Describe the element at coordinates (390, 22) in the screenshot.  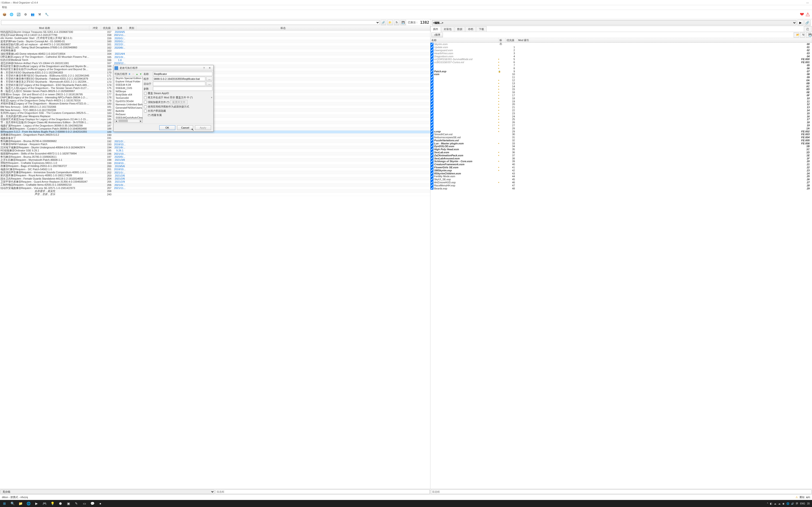
I see `folder-button: 📁` at that location.